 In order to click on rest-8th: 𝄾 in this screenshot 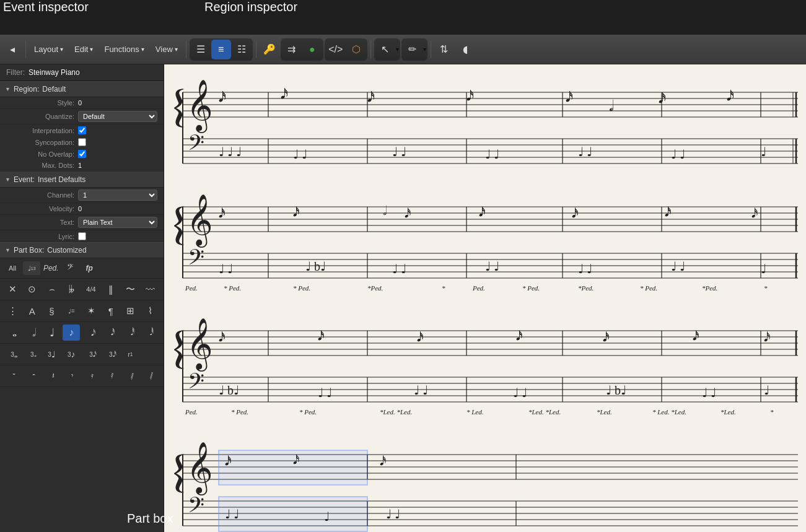, I will do `click(71, 376)`.